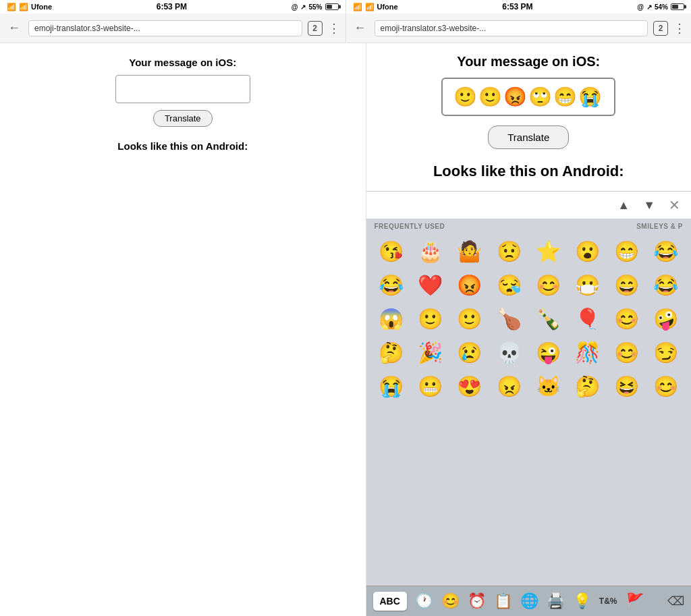 This screenshot has height=616, width=691. Describe the element at coordinates (587, 318) in the screenshot. I see `emoji-cell: 🎈` at that location.